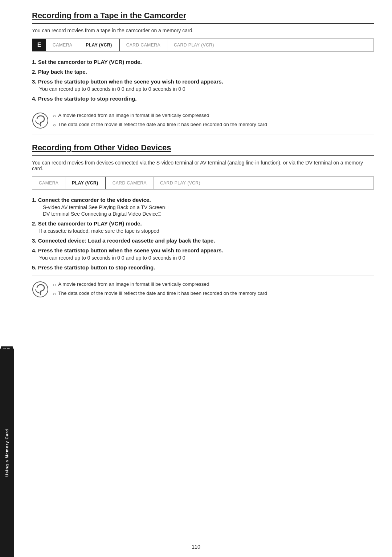 The width and height of the screenshot is (392, 557). I want to click on step-1-3: 3. Press the start/stop button when the …, so click(203, 85).